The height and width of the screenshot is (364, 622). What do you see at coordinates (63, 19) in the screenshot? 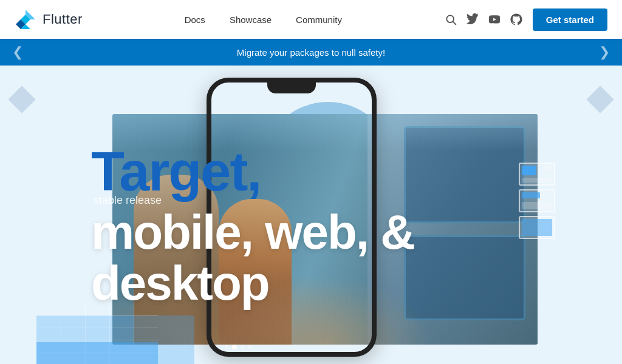
I see `logo-text: Flutter` at bounding box center [63, 19].